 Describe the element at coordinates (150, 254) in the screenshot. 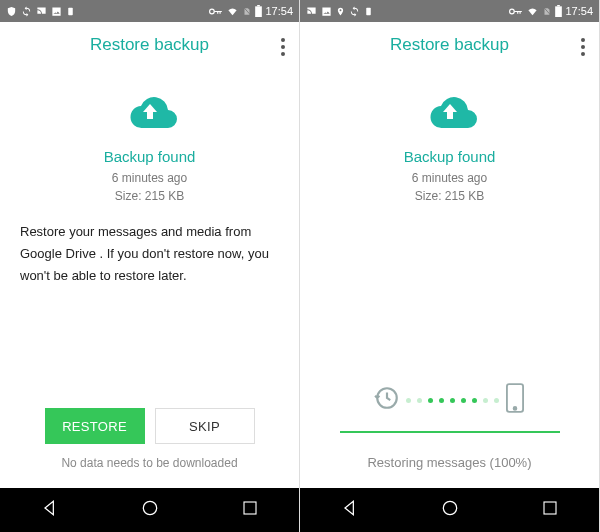

I see `restore-description: Restore your messages and media from Goo…` at that location.